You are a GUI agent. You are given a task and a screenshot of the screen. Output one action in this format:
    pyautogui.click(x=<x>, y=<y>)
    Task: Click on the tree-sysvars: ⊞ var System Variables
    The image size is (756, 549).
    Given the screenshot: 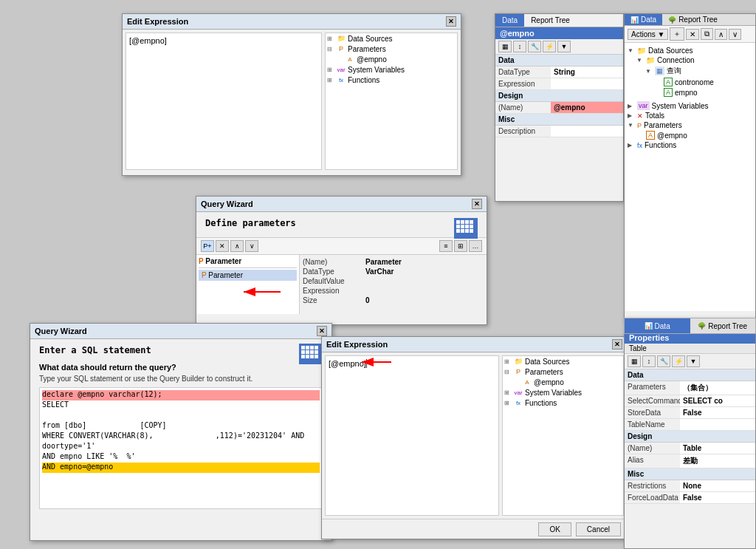 What is the action you would take?
    pyautogui.click(x=391, y=69)
    